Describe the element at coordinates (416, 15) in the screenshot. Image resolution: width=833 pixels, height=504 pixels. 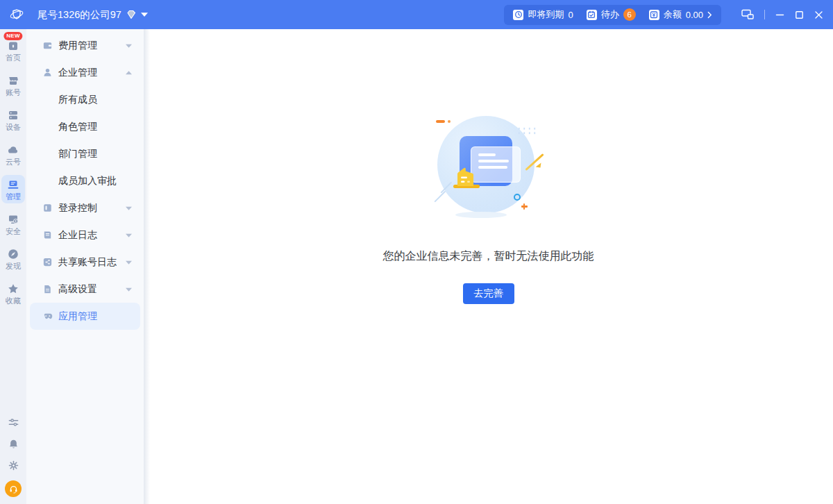
I see `titlebar: 尾号1326的公司97 即将到期0待办6余额0.00` at that location.